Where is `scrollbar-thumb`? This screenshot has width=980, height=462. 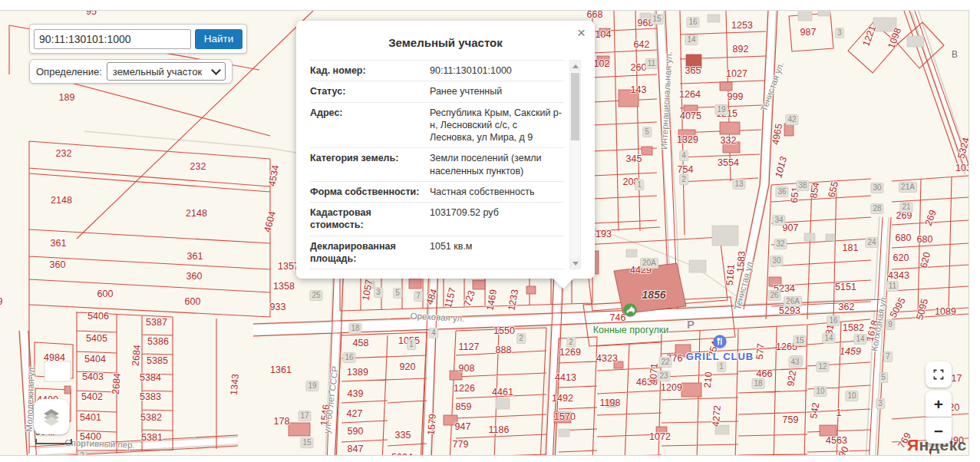 scrollbar-thumb is located at coordinates (576, 107).